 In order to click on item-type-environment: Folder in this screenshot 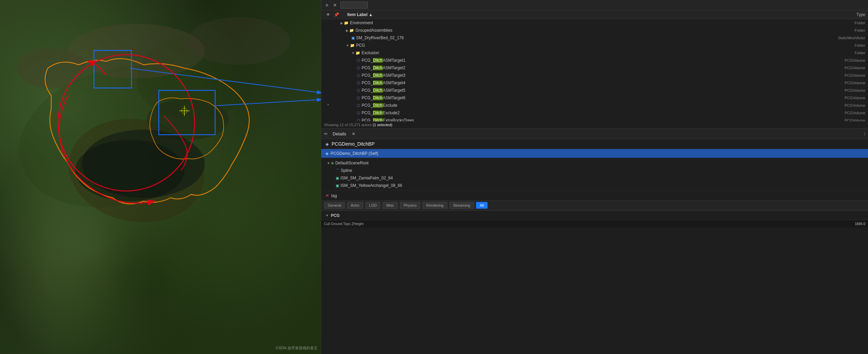, I will do `click(841, 23)`.